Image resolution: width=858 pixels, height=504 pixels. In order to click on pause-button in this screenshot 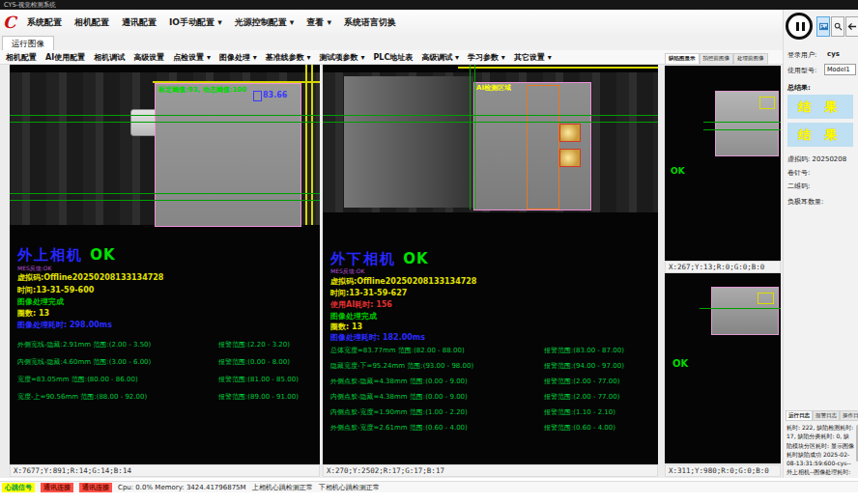, I will do `click(799, 26)`.